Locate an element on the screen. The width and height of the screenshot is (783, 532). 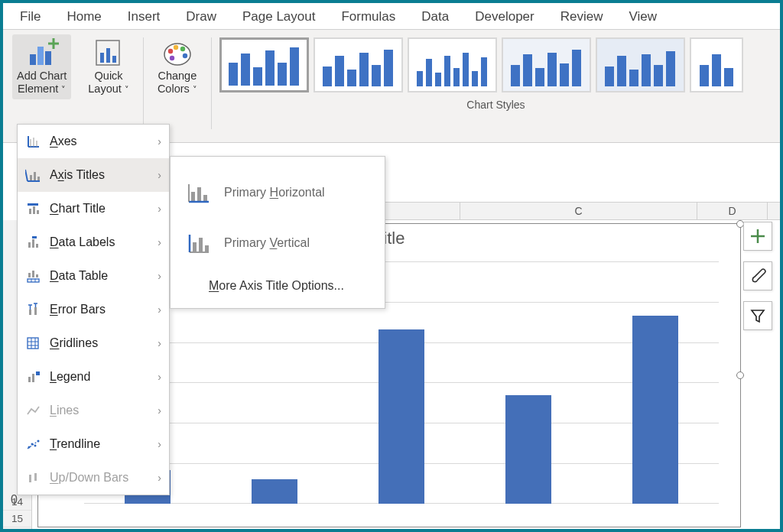
tab-developer: Developer is located at coordinates (505, 17).